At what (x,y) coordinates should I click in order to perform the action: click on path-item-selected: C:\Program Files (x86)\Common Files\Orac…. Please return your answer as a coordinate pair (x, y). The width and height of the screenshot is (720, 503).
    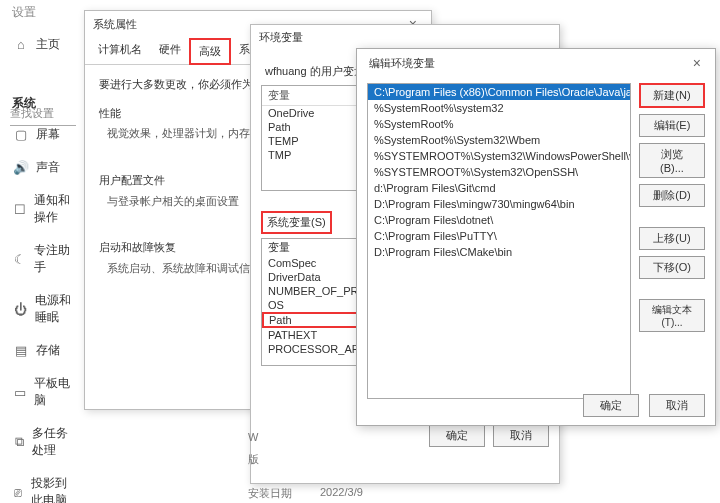
    Looking at the image, I should click on (499, 92).